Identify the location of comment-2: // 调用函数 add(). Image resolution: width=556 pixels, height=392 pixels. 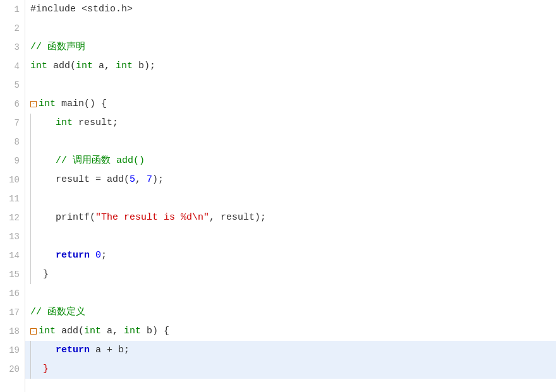
(100, 161).